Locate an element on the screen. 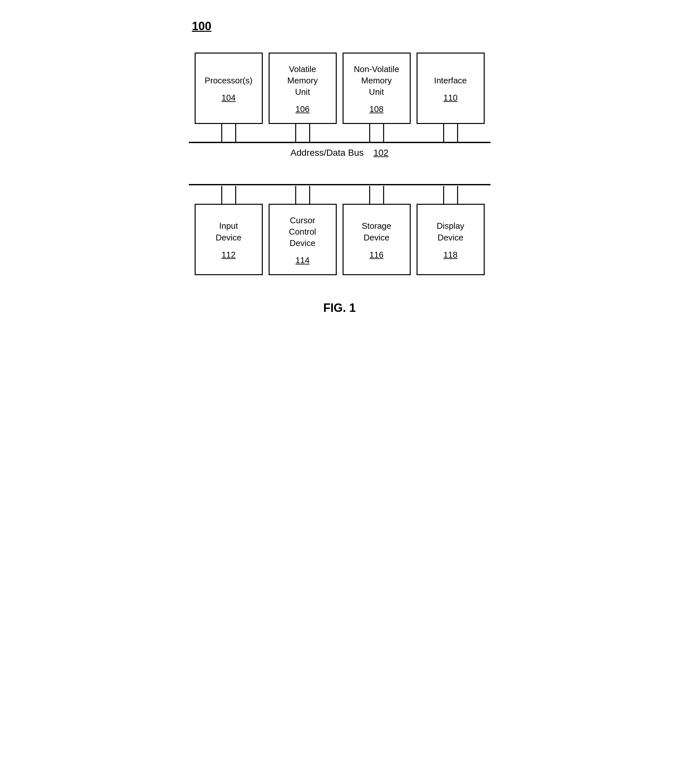  component-box-cursor-control: CursorControlDevice114 is located at coordinates (303, 239).